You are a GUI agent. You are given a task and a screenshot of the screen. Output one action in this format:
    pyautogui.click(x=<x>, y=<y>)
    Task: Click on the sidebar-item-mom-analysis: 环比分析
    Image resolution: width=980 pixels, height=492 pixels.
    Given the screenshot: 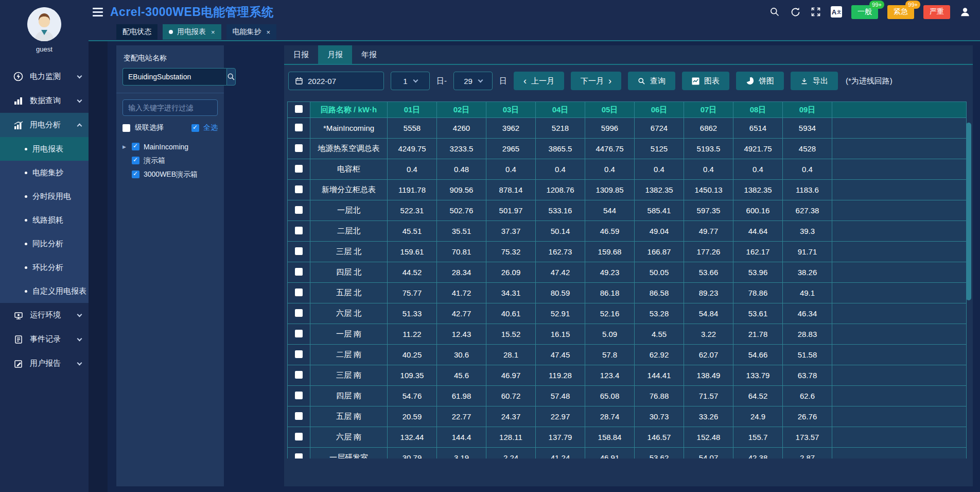 What is the action you would take?
    pyautogui.click(x=44, y=267)
    